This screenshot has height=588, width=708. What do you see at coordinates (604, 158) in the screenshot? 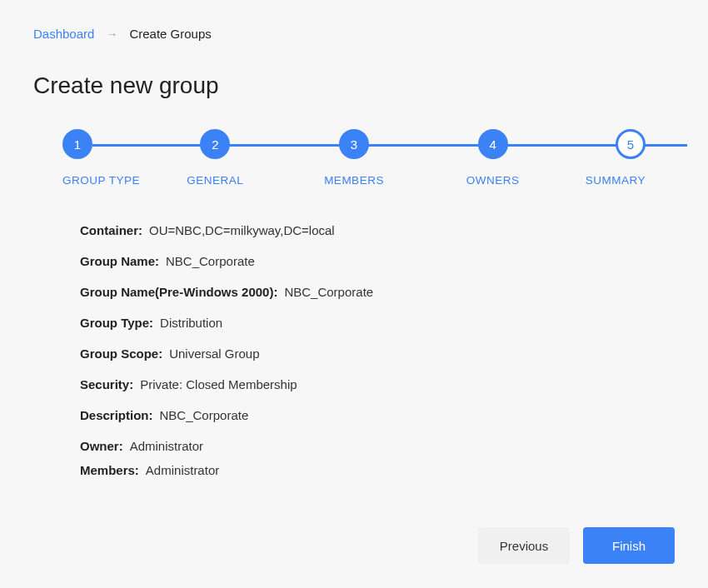
I see `step-summary: 5 SUMMARY` at bounding box center [604, 158].